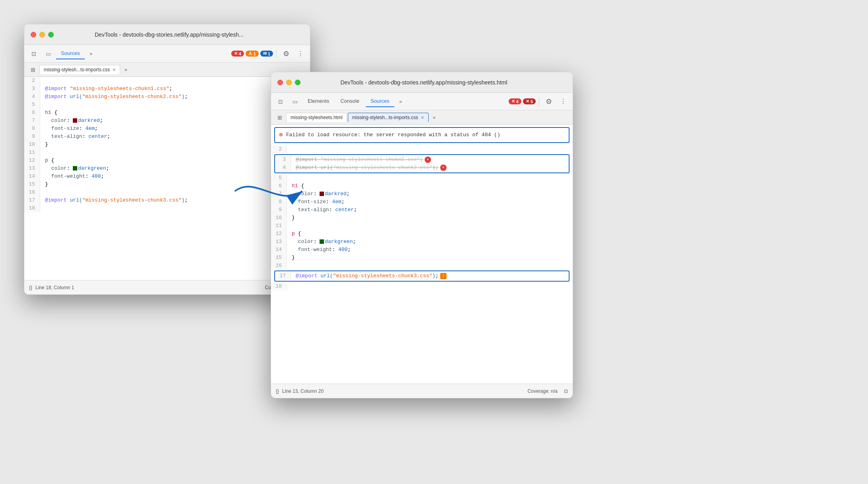  What do you see at coordinates (422, 276) in the screenshot?
I see `w2-code-line-17: 17 @import url("missing-stylesheets-chun…` at bounding box center [422, 276].